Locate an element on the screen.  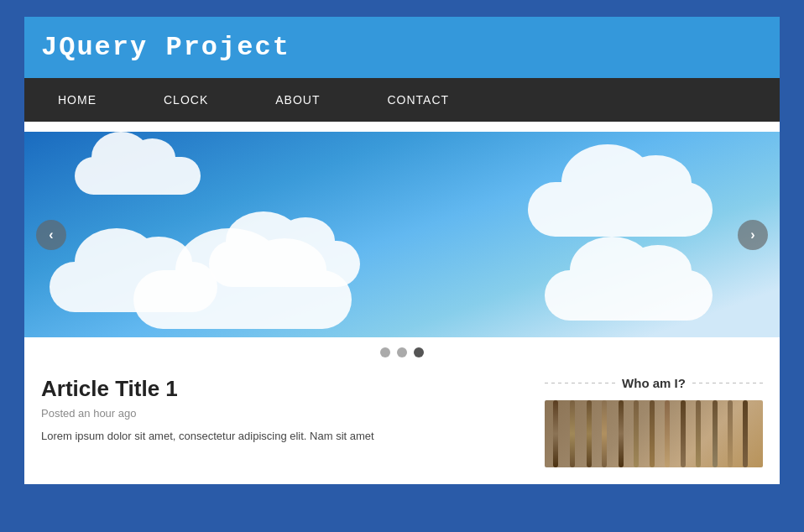
nav-item-contact: CONTACT is located at coordinates (418, 100).